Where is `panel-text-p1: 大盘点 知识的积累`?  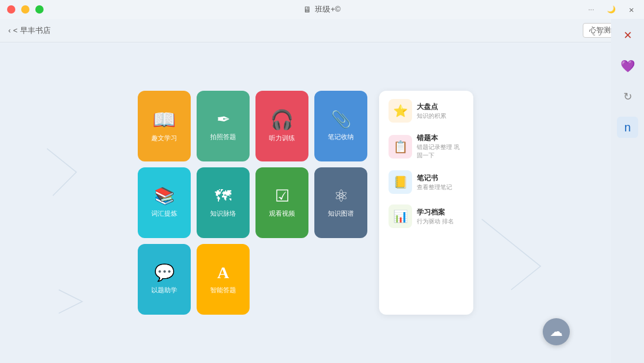
panel-text-p1: 大盘点 知识的积累 is located at coordinates (440, 111).